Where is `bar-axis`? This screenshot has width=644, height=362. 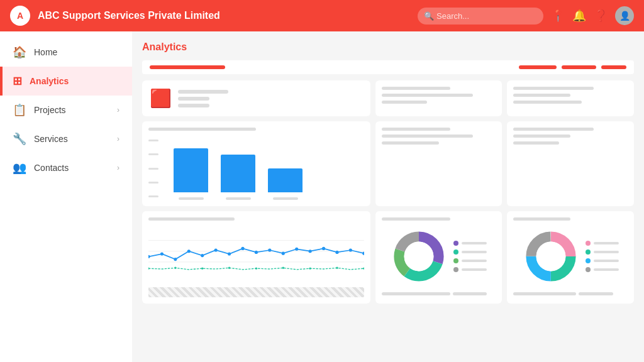 bar-axis is located at coordinates (153, 168).